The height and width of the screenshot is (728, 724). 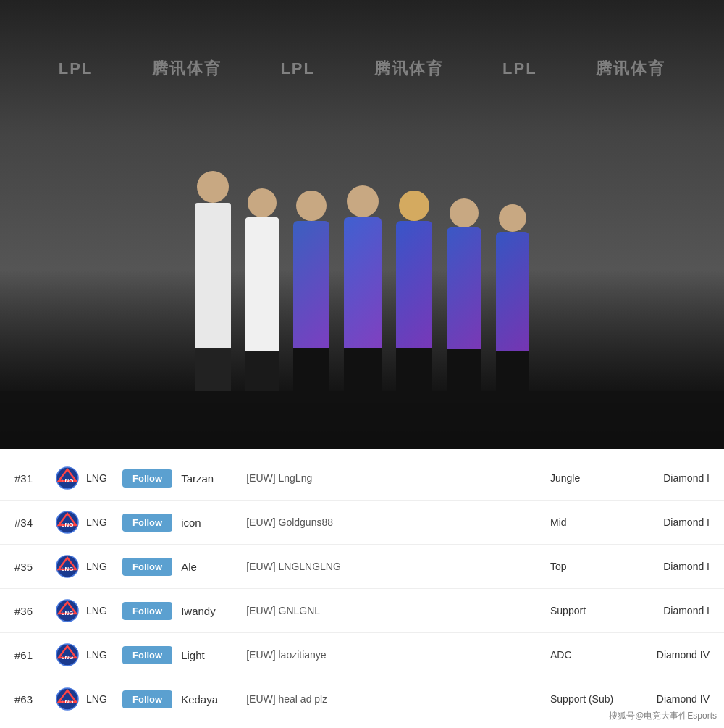 I want to click on player-rank: #35, so click(x=35, y=566).